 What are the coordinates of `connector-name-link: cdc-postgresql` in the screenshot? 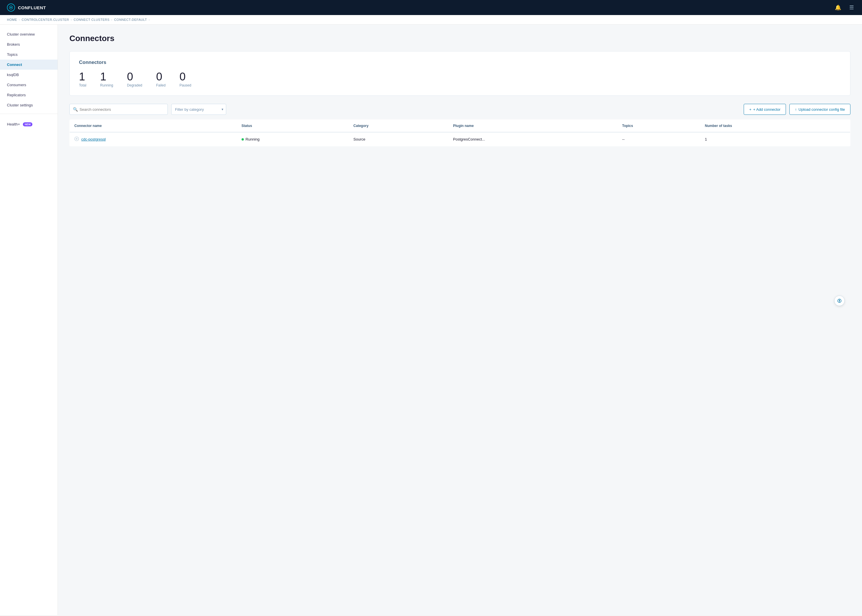 It's located at (93, 139).